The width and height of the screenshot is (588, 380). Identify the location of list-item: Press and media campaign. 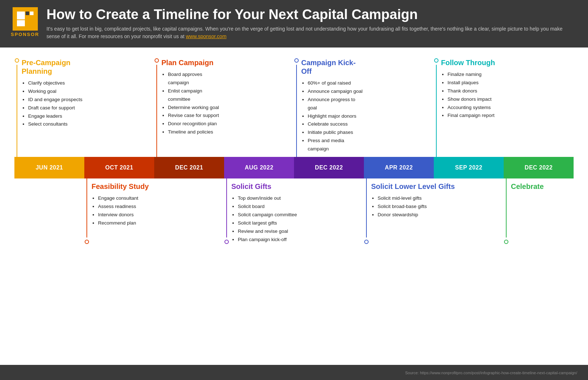
(336, 145).